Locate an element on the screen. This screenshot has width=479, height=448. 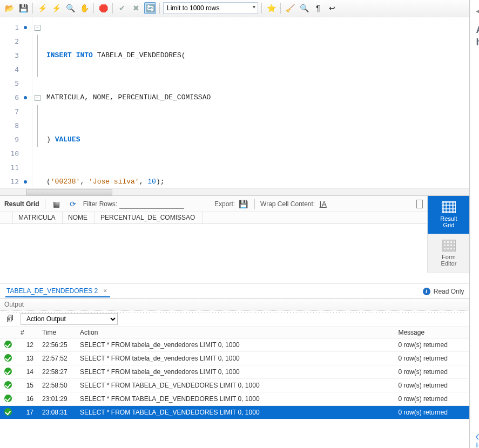
output-row: 16 23:01:29 SELECT * FROM TABELA_DE_VEND… is located at coordinates (234, 399).